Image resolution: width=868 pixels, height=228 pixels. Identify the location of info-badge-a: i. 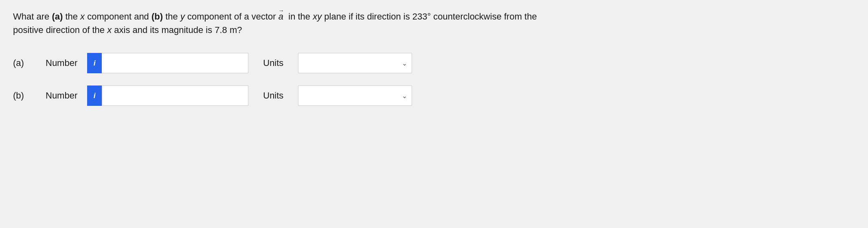
(94, 63).